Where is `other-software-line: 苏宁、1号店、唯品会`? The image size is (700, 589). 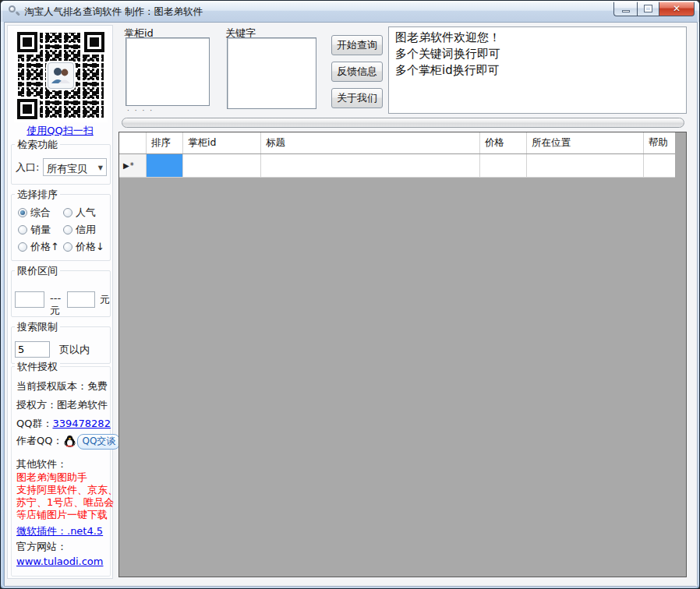
other-software-line: 苏宁、1号店、唯品会 is located at coordinates (67, 503).